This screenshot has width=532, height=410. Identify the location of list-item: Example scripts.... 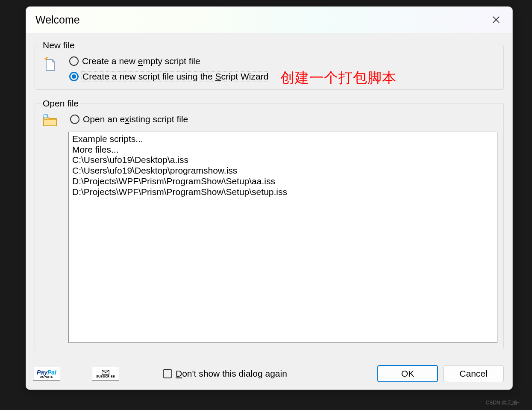
(283, 139).